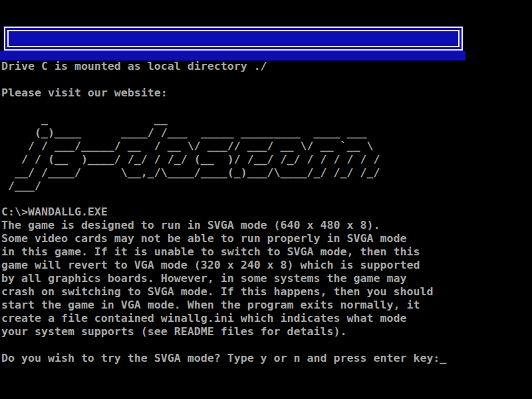 Image resolution: width=532 pixels, height=399 pixels. What do you see at coordinates (221, 358) in the screenshot?
I see `svga-prompt-text: Do you wish to try the SVGA mode? Type y…` at bounding box center [221, 358].